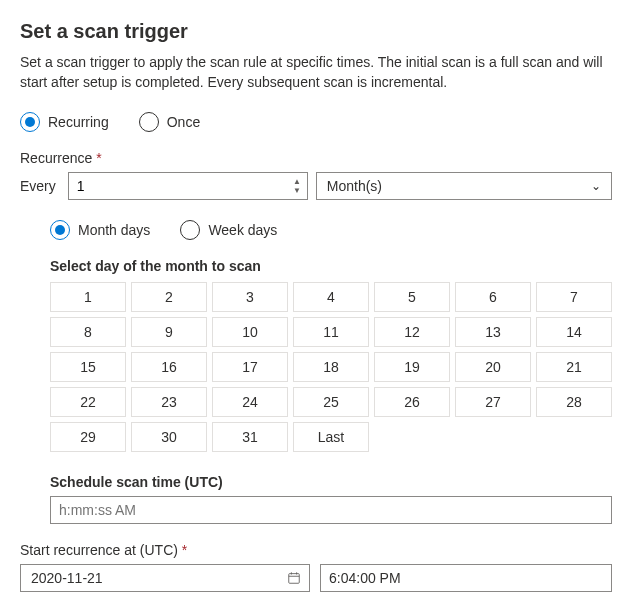 The width and height of the screenshot is (632, 612). What do you see at coordinates (250, 437) in the screenshot?
I see `day-cell-31: 31` at bounding box center [250, 437].